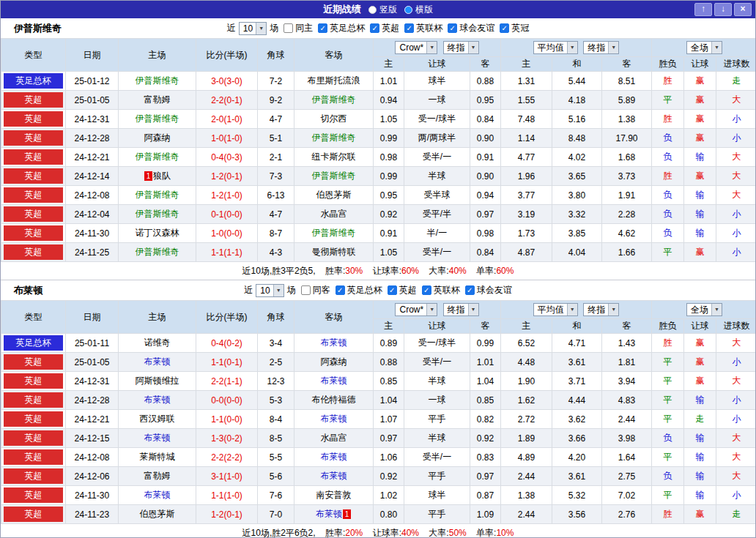  I want to click on home-odds-cell: 1.07, so click(389, 419).